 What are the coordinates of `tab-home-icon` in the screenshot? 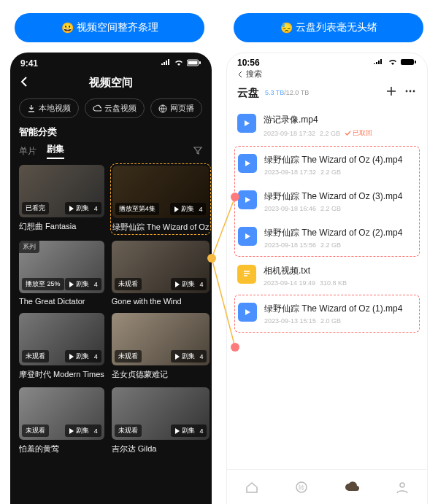 It's located at (252, 487).